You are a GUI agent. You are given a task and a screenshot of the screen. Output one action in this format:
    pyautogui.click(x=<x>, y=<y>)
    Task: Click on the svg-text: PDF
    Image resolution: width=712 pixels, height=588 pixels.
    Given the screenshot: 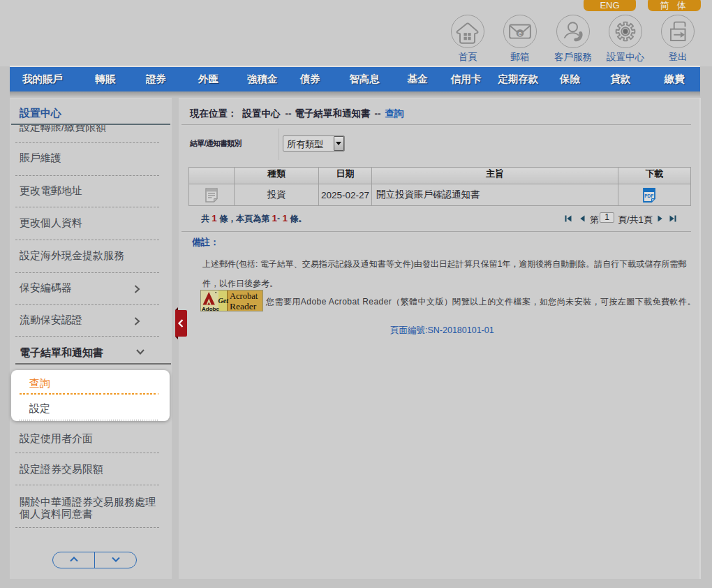 What is the action you would take?
    pyautogui.click(x=649, y=196)
    